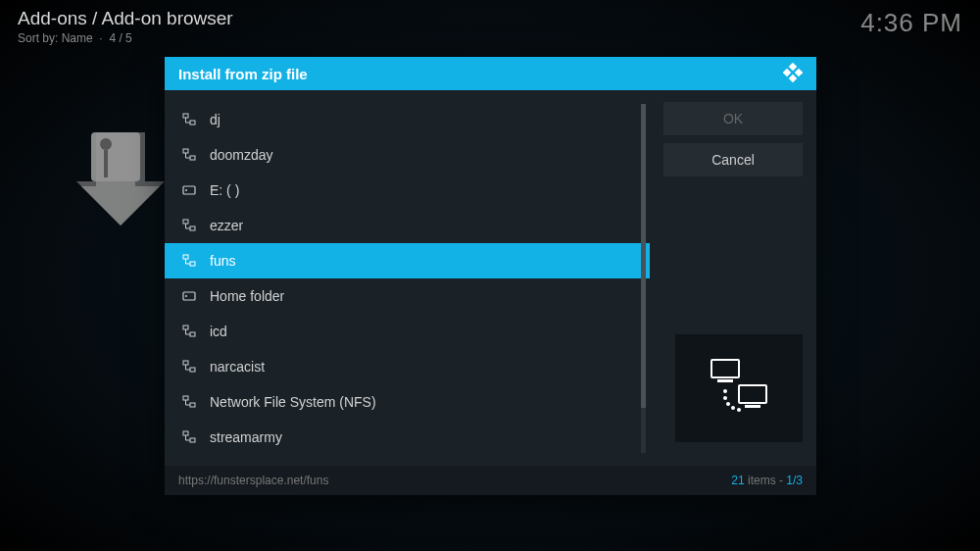  I want to click on list-item-label: narcacist, so click(237, 367).